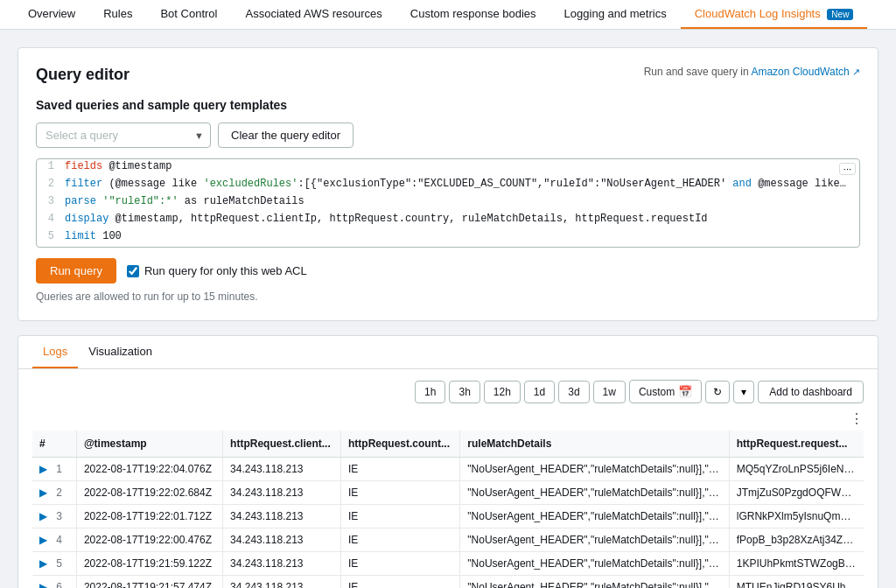  I want to click on cell-request: 1KPIUhPkmtSTWZogBweopVl, so click(796, 564).